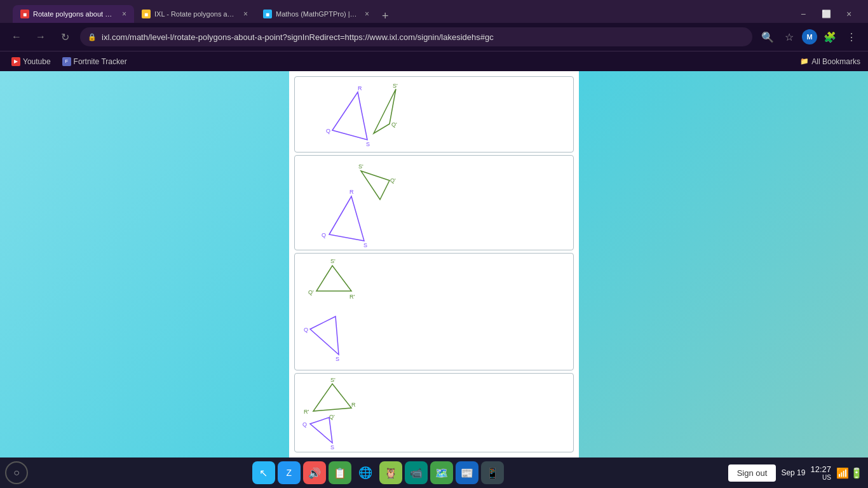  I want to click on nav-bar: ← → ↻ 🔒 ixl.com/math/level-l/rotate-poly…, so click(434, 37).